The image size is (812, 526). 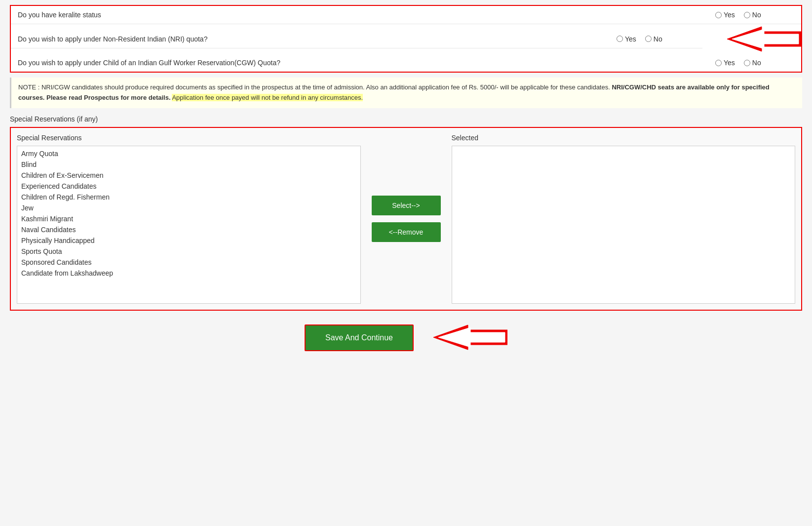 I want to click on right-panel-label: Selected, so click(x=624, y=138).